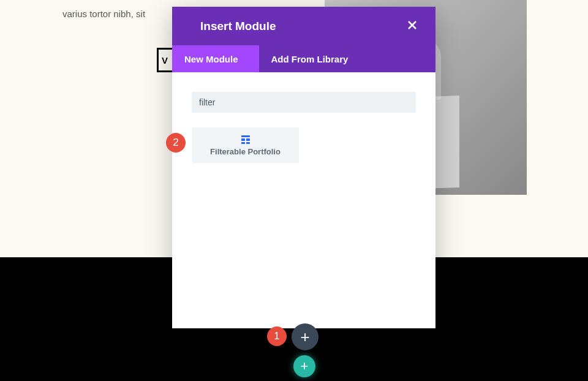 This screenshot has height=381, width=588. I want to click on search-input, so click(304, 102).